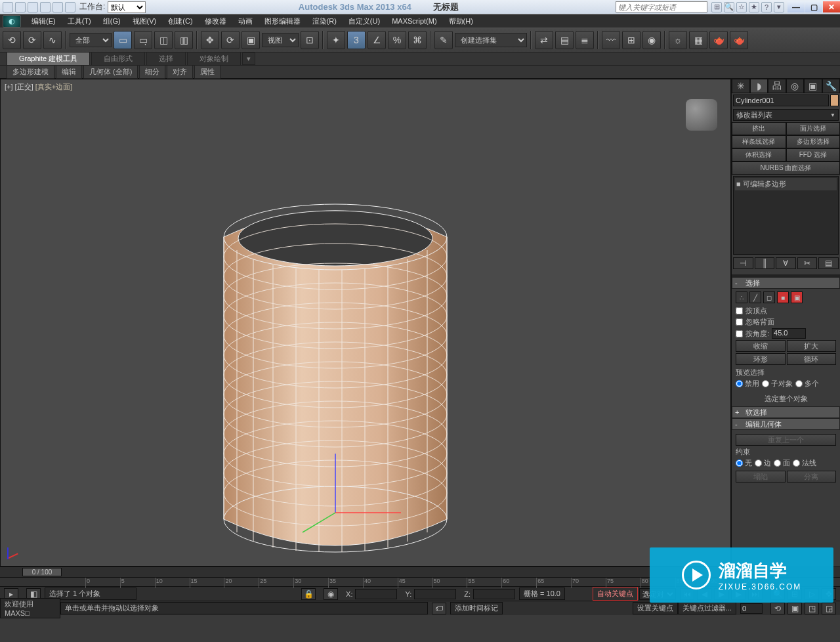 This screenshot has height=642, width=840. Describe the element at coordinates (58, 7) in the screenshot. I see `redo-icon` at that location.